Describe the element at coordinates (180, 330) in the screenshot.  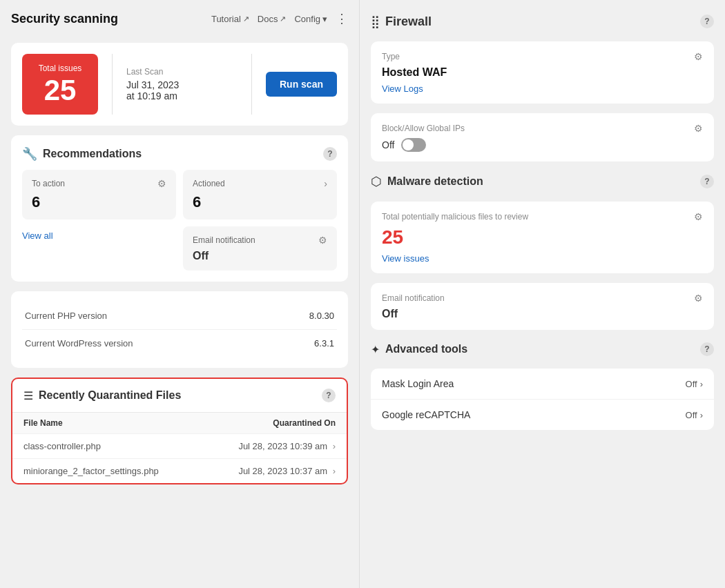
I see `version-rows: Current PHP version 8.0.30 Current WordP…` at that location.